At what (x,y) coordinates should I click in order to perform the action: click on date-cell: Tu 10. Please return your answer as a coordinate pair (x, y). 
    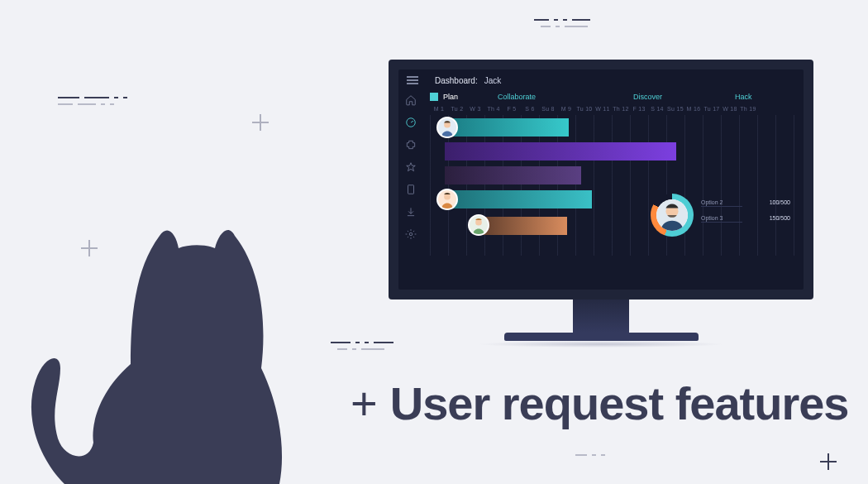
    Looking at the image, I should click on (584, 109).